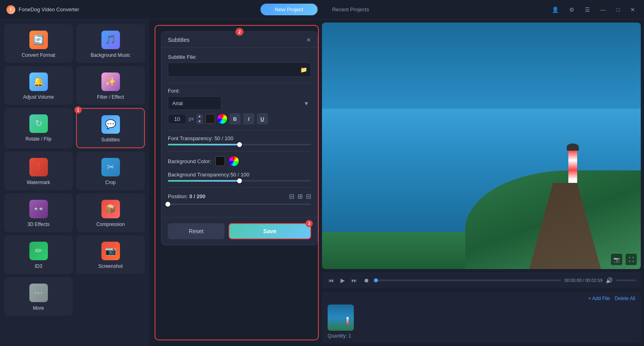 This screenshot has height=346, width=644. I want to click on sidebar-item-subtitles: 1 💬 Subtitles, so click(110, 128).